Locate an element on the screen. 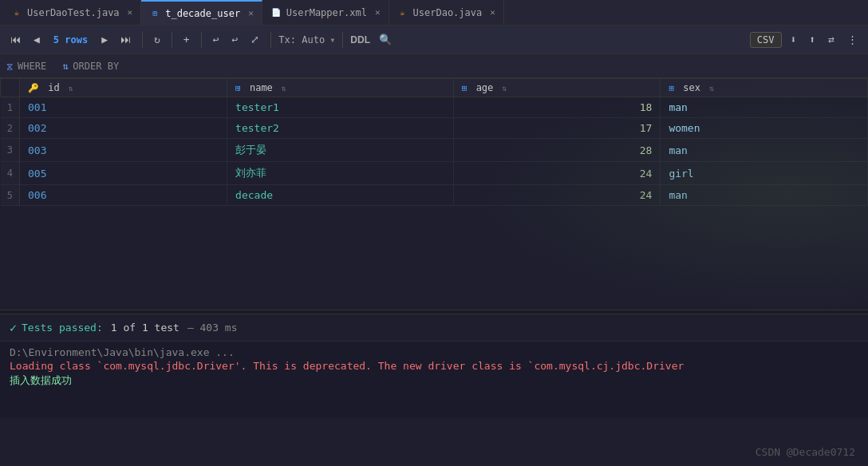 This screenshot has height=466, width=868. cell-name: 刘亦菲 is located at coordinates (341, 174).